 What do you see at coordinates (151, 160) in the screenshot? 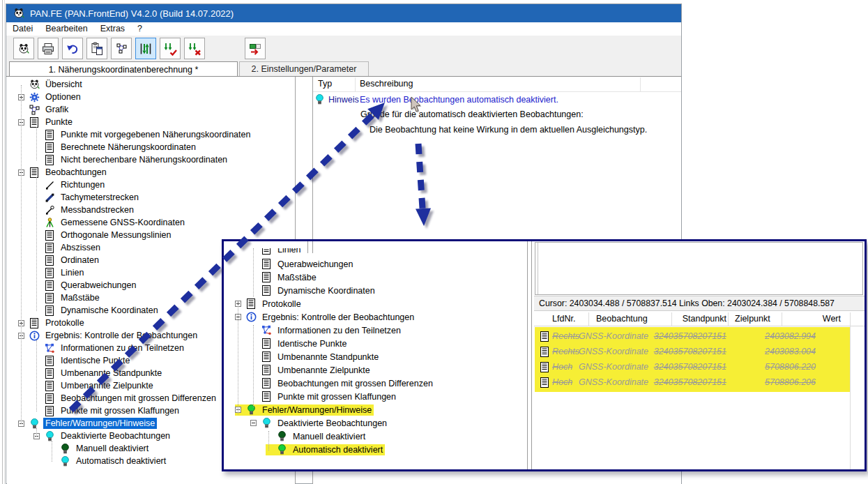
I see `tree-item: Nicht berechenbare Näherungskoordinaten` at bounding box center [151, 160].